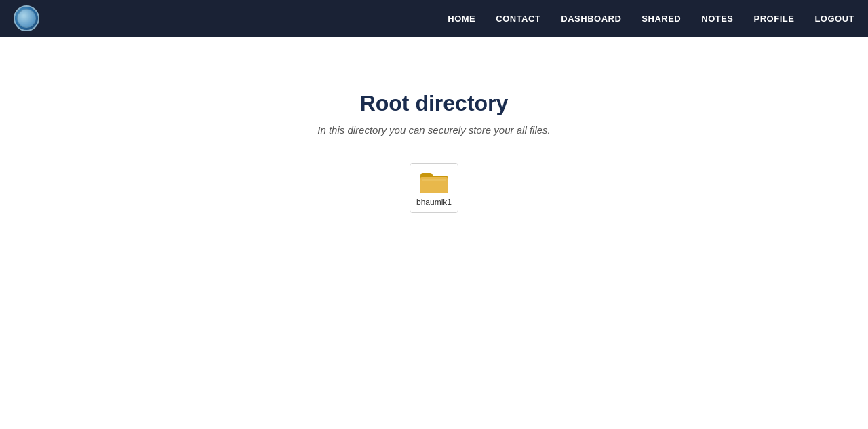 This screenshot has width=868, height=429. I want to click on nav-links: HOMECONTACTDASHBOARDSHAREDNOTESPROFILELO…, so click(651, 18).